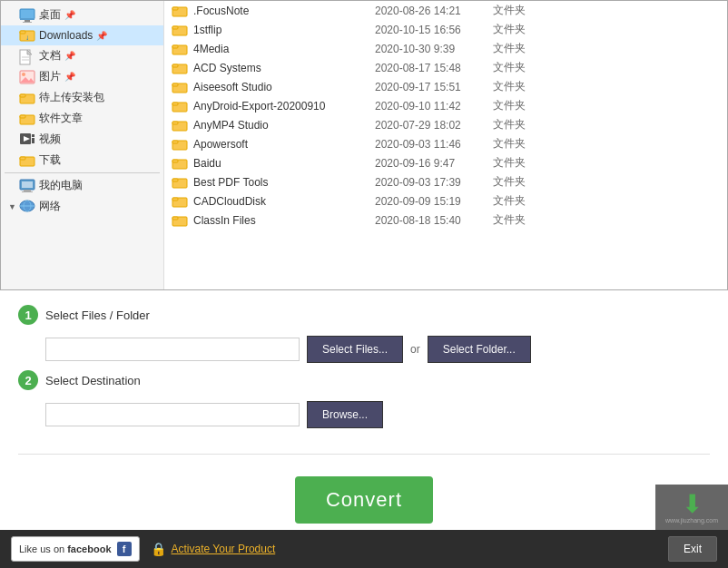 The width and height of the screenshot is (728, 568). I want to click on downloads-icon: ↓, so click(27, 35).